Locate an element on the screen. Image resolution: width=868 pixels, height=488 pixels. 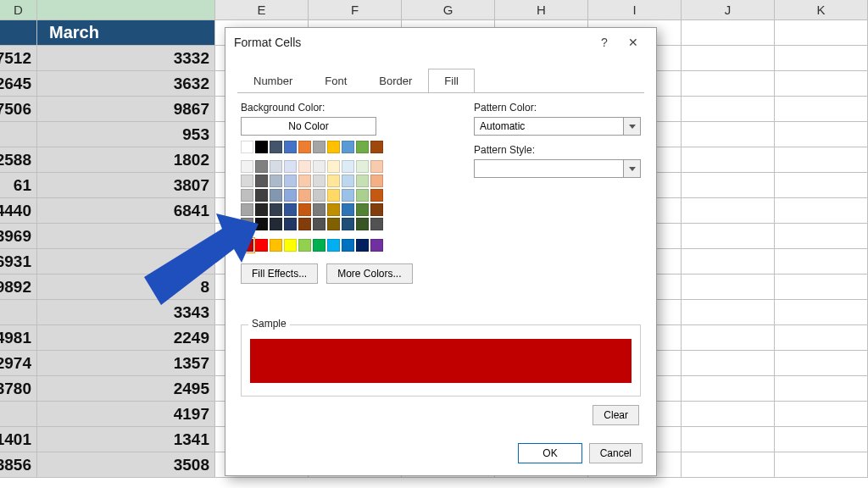
pattern-style-dropdown is located at coordinates (558, 169).